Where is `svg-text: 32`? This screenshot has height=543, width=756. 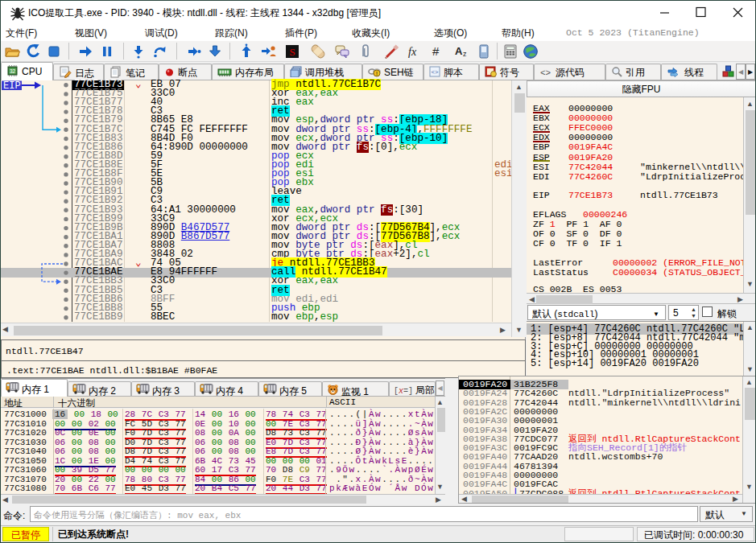
svg-text: 32 is located at coordinates (13, 71).